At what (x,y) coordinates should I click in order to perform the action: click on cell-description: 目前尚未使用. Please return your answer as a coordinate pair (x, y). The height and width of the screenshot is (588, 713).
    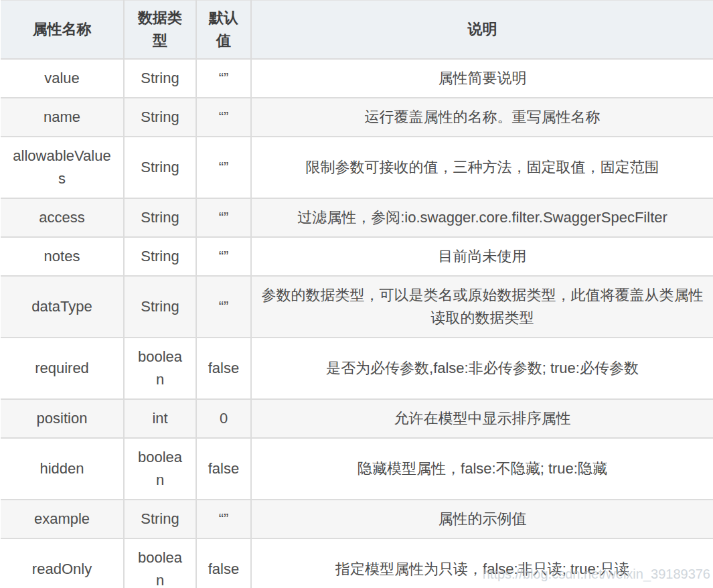
    Looking at the image, I should click on (482, 256).